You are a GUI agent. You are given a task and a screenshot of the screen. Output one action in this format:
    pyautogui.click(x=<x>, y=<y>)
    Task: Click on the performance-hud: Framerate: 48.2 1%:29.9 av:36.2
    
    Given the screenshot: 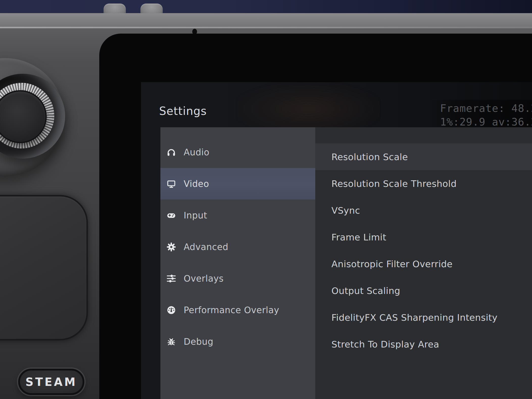 What is the action you would take?
    pyautogui.click(x=480, y=115)
    